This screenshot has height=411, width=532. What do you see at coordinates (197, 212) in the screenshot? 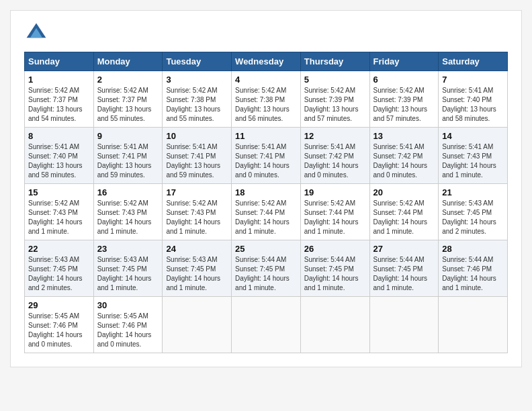
I see `calendar-cell: 17Sunrise: 5:42 AM Sunset: 7:43 PM Dayli…` at bounding box center [197, 212].